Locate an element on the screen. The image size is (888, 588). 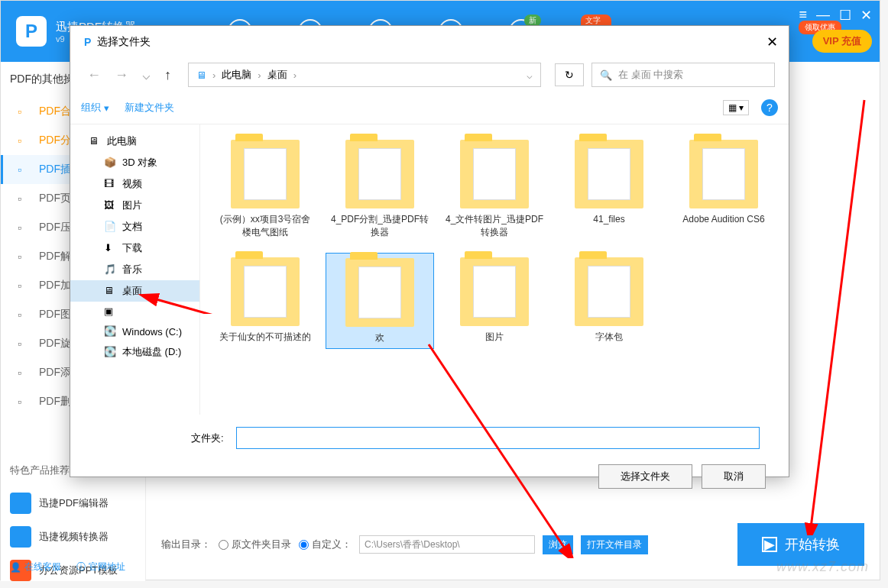
tree-icon: 🖥 is located at coordinates (110, 291).